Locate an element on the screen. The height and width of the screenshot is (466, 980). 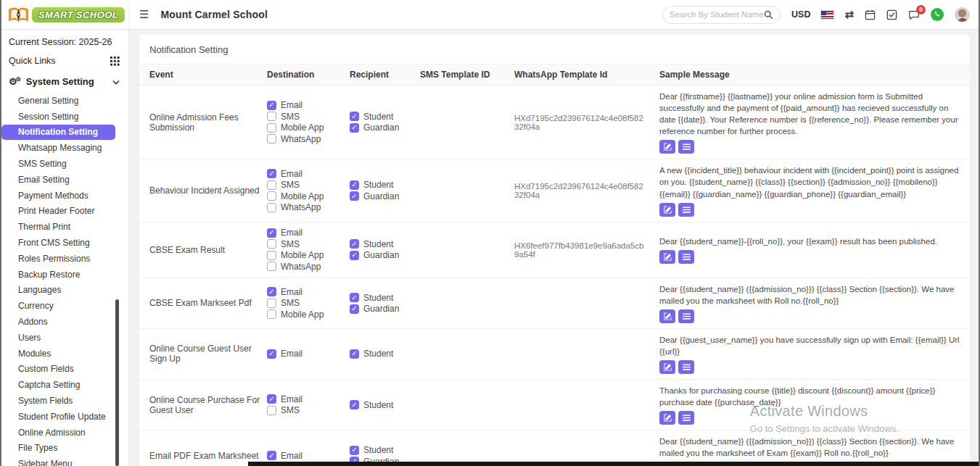
horizontal-scrollbar is located at coordinates (614, 464).